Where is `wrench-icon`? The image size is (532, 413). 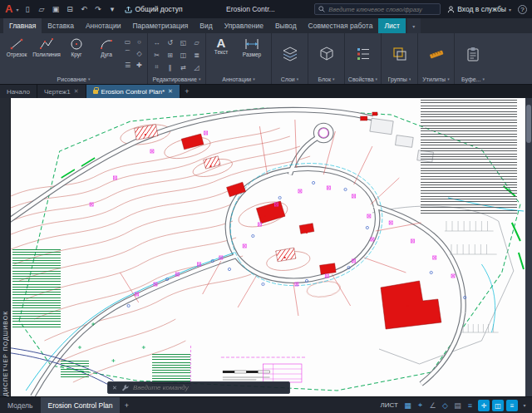
wrench-icon is located at coordinates (125, 387).